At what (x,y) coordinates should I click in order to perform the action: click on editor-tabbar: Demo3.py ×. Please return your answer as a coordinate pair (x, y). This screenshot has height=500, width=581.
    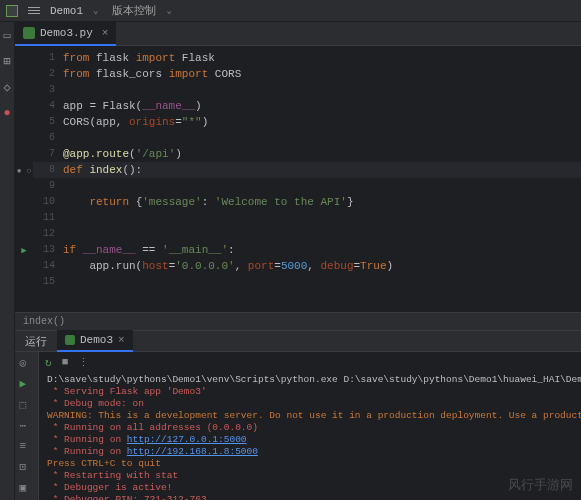
    Looking at the image, I should click on (298, 34).